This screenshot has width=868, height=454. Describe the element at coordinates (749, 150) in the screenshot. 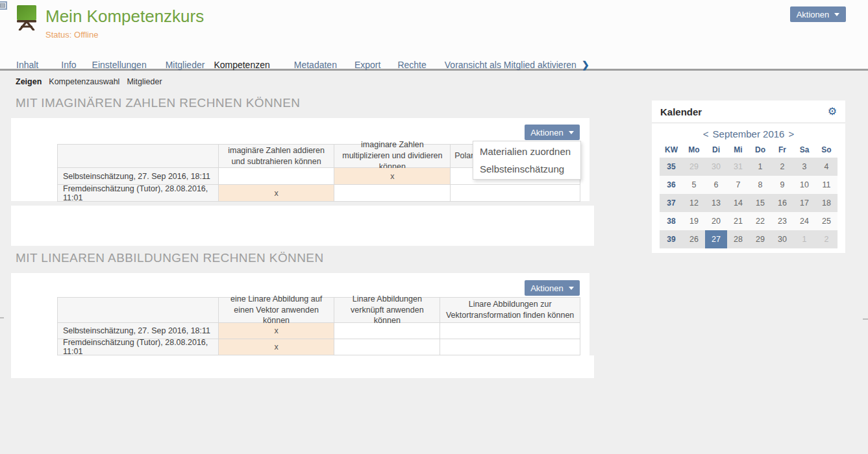

I see `calendar-weekday-header: KW Mo Di Mi Do Fr Sa So` at that location.